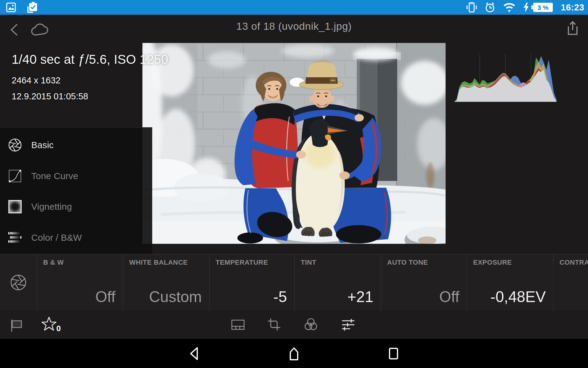  What do you see at coordinates (543, 7) in the screenshot?
I see `svg-text: 3 %` at bounding box center [543, 7].